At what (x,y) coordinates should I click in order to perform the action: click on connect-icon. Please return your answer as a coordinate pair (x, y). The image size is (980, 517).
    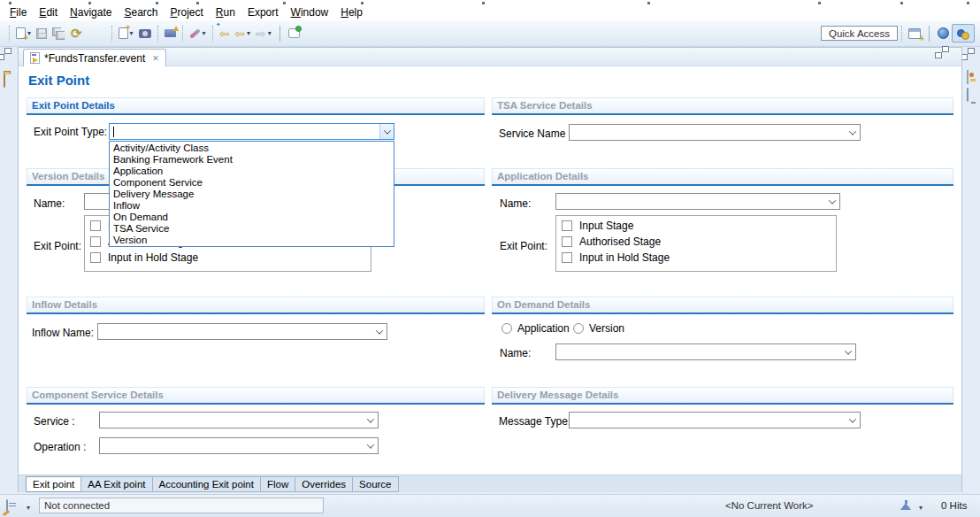
    Looking at the image, I should click on (7, 506).